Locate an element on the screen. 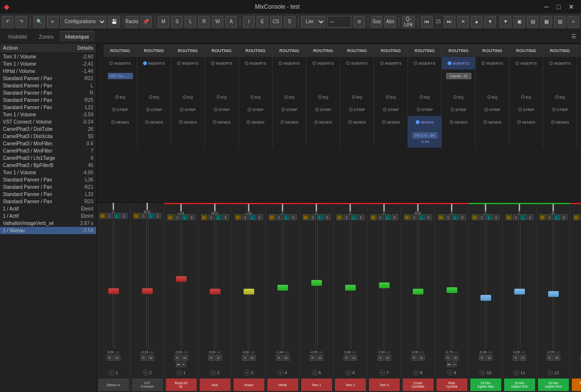 The width and height of the screenshot is (581, 392). namebox-14: Performer Rec is located at coordinates (577, 385).